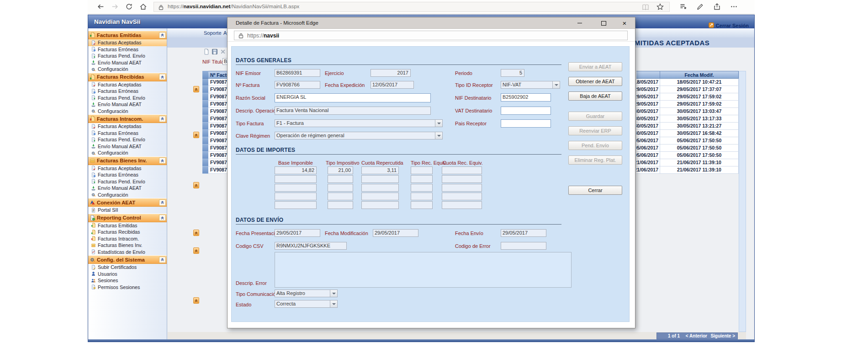 The width and height of the screenshot is (868, 343). What do you see at coordinates (580, 23) in the screenshot?
I see `minimize-icon` at bounding box center [580, 23].